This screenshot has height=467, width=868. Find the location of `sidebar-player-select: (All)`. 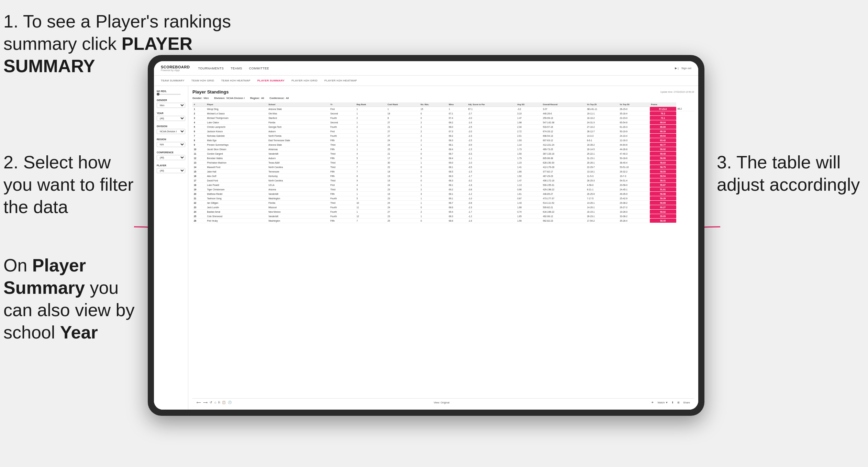

sidebar-player-select: (All) is located at coordinates (171, 170).